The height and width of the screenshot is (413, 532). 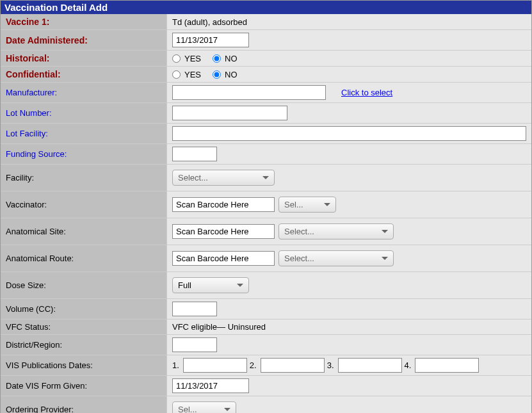 What do you see at coordinates (223, 232) in the screenshot?
I see `anatomical-site-barcode-input` at bounding box center [223, 232].